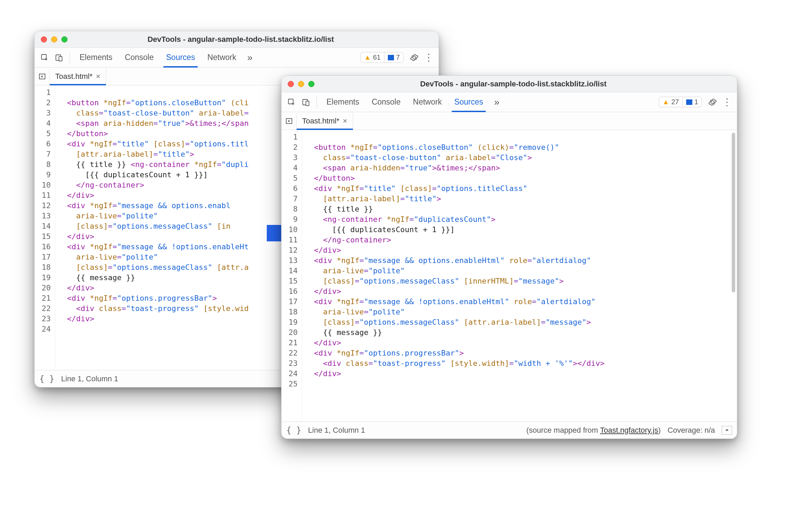 The width and height of the screenshot is (812, 515). Describe the element at coordinates (692, 102) in the screenshot. I see `issues-badge: 1` at that location.